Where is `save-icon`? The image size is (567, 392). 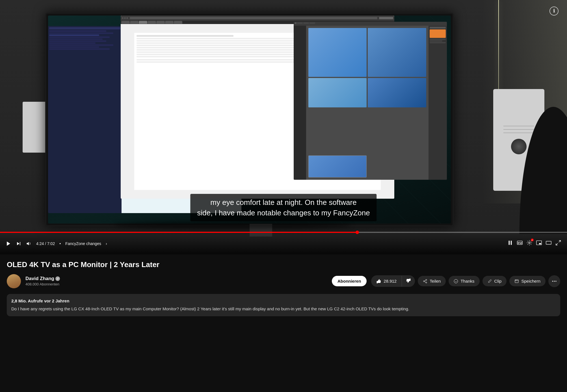 save-icon is located at coordinates (517, 281).